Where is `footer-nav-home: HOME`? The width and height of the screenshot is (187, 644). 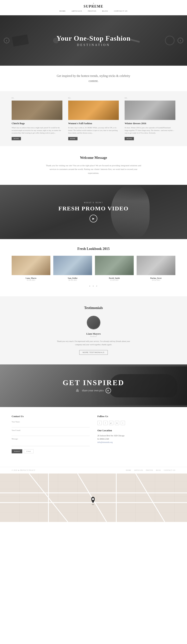 footer-nav-home: HOME is located at coordinates (129, 470).